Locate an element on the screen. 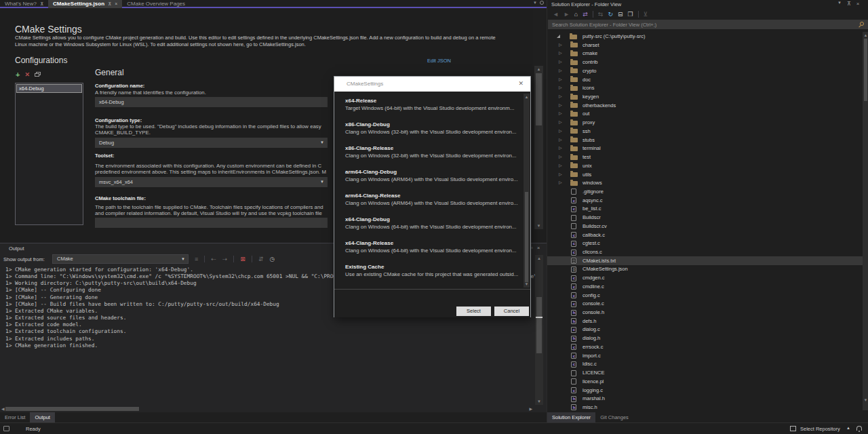 The image size is (868, 434). tree-item: clogging.c is located at coordinates (708, 391).